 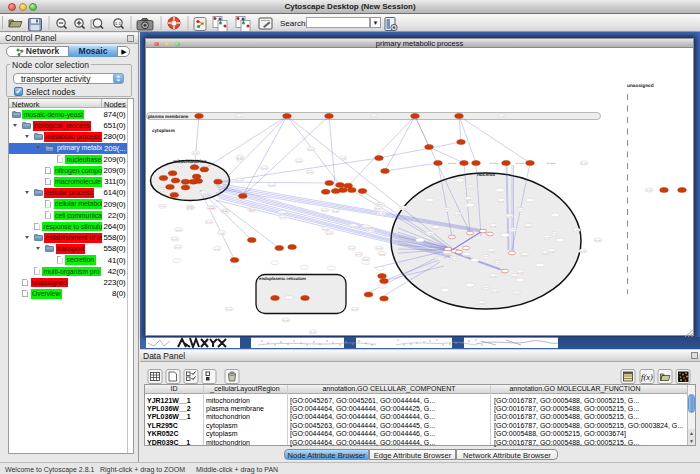 I want to click on svg-text: 1:1, so click(x=118, y=24).